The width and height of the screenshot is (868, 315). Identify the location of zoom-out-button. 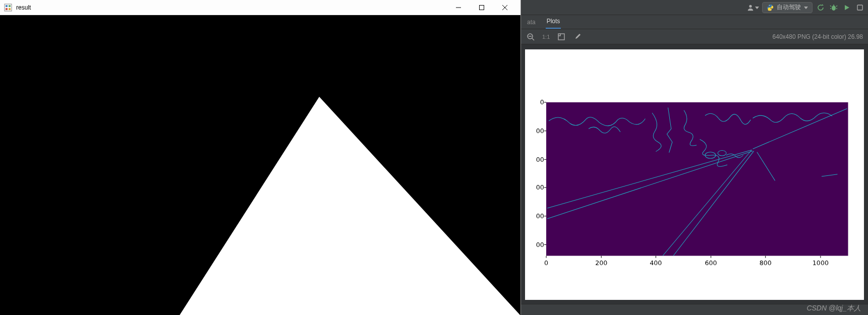
(531, 37).